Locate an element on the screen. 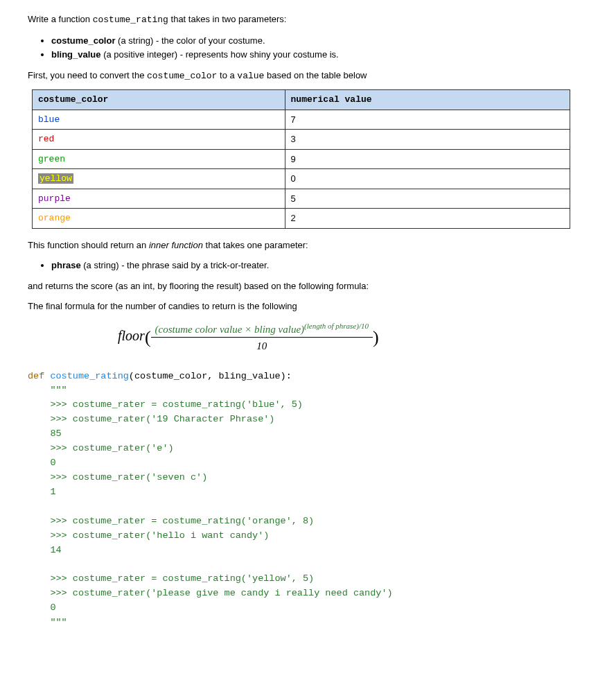  code-doctest-result: 85 is located at coordinates (55, 434).